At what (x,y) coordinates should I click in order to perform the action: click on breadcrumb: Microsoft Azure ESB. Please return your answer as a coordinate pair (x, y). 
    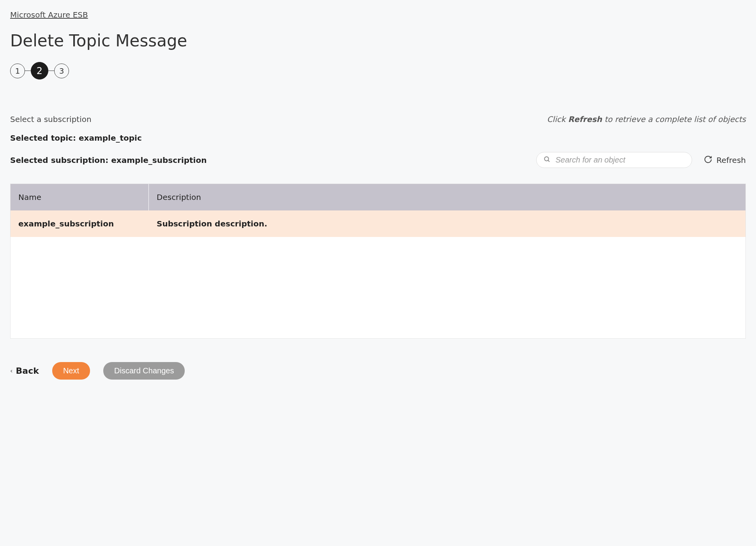
    Looking at the image, I should click on (49, 15).